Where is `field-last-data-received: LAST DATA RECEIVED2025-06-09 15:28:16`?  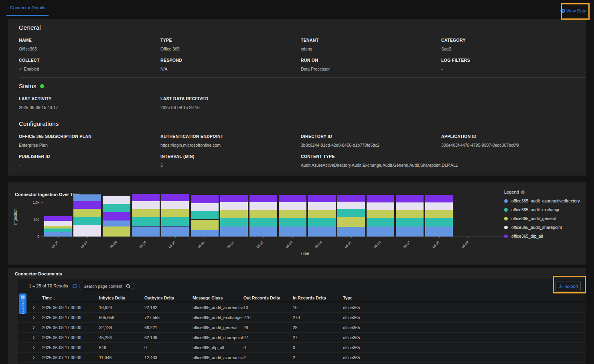
field-last-data-received: LAST DATA RECEIVED2025-06-09 15:28:16 is located at coordinates (231, 103).